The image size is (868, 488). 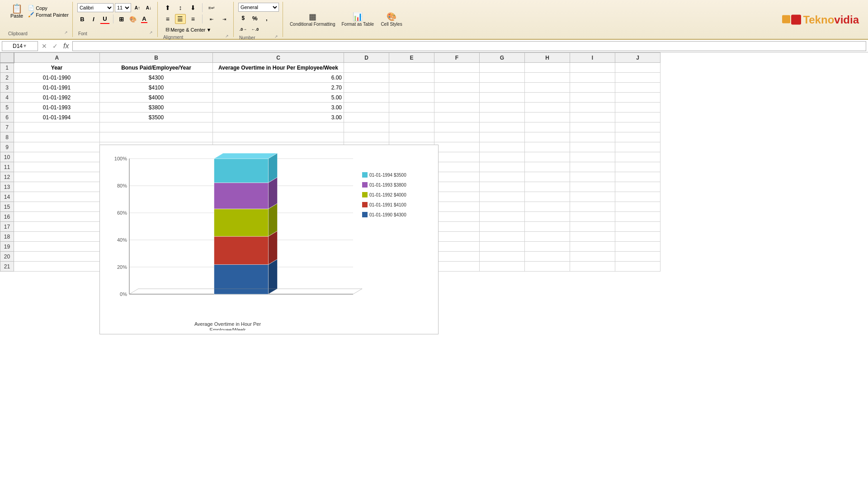 What do you see at coordinates (168, 19) in the screenshot?
I see `left-align-button: ≡` at bounding box center [168, 19].